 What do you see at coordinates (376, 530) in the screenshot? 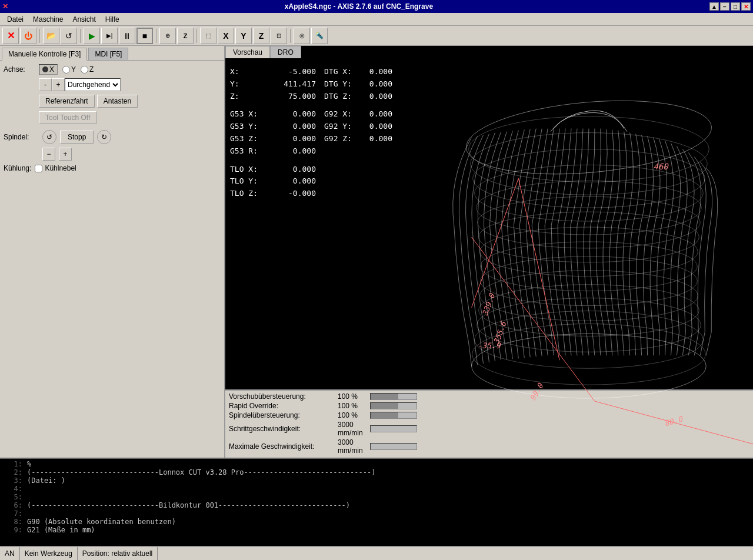
I see `gcode-line-9: 9: G21 (Maße in mm)` at bounding box center [376, 530].